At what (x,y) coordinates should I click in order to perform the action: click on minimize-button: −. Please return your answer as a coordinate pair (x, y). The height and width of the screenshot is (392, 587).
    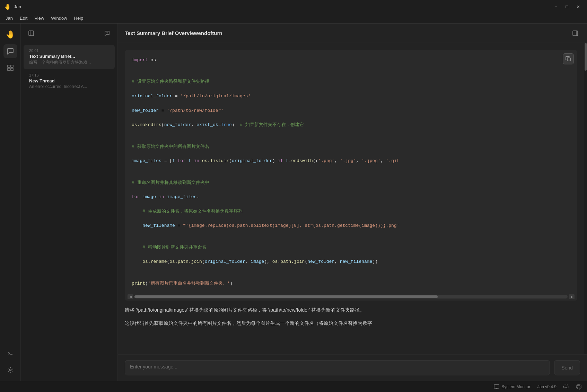
    Looking at the image, I should click on (556, 7).